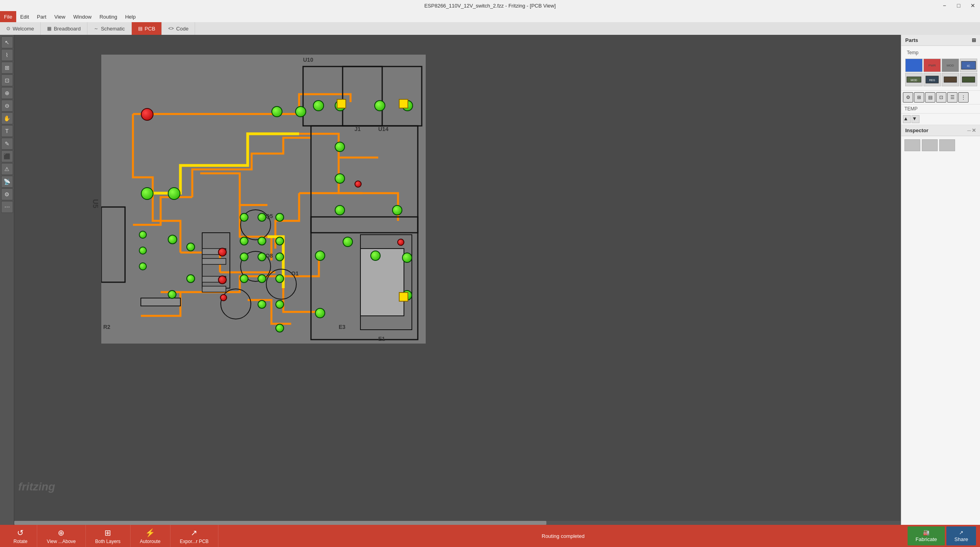  I want to click on menu-edit: Edit, so click(25, 17).